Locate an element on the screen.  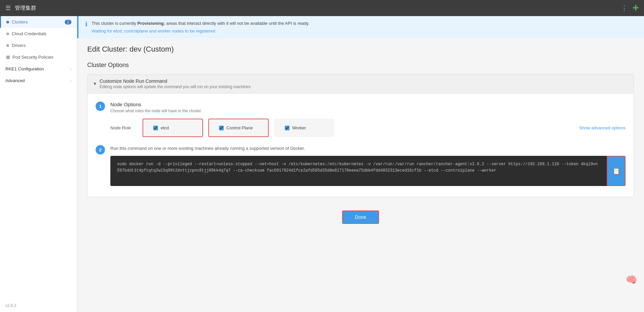
alert-info-icon: ℹ is located at coordinates (87, 24).